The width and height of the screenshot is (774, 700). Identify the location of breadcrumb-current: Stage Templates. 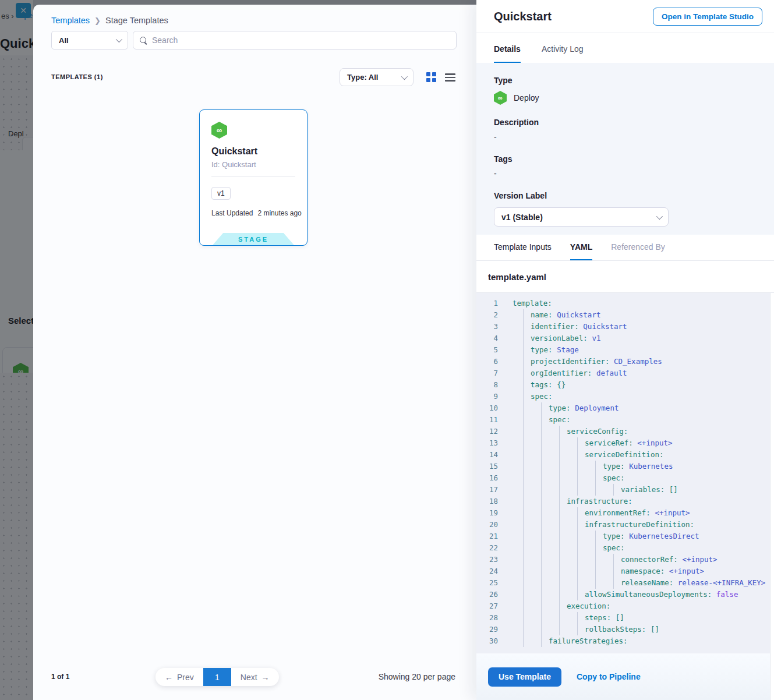
(137, 20).